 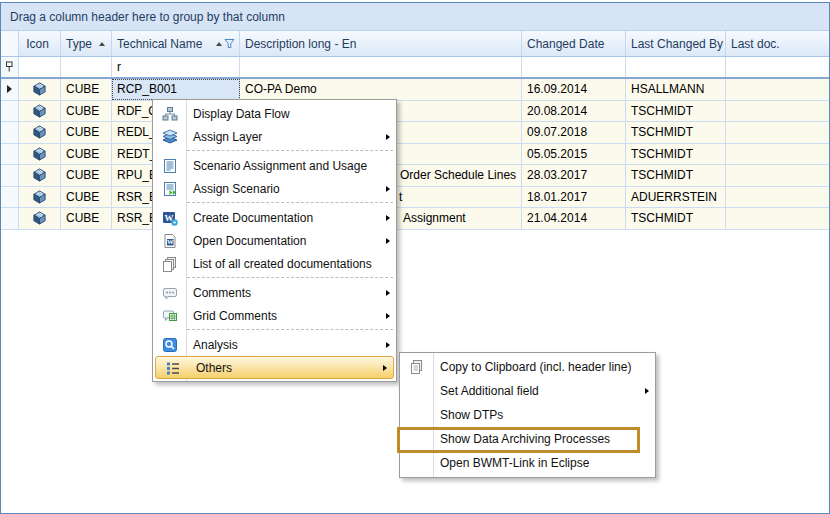 What do you see at coordinates (274, 264) in the screenshot?
I see `menu-item-list-documentations: List of all created documentations` at bounding box center [274, 264].